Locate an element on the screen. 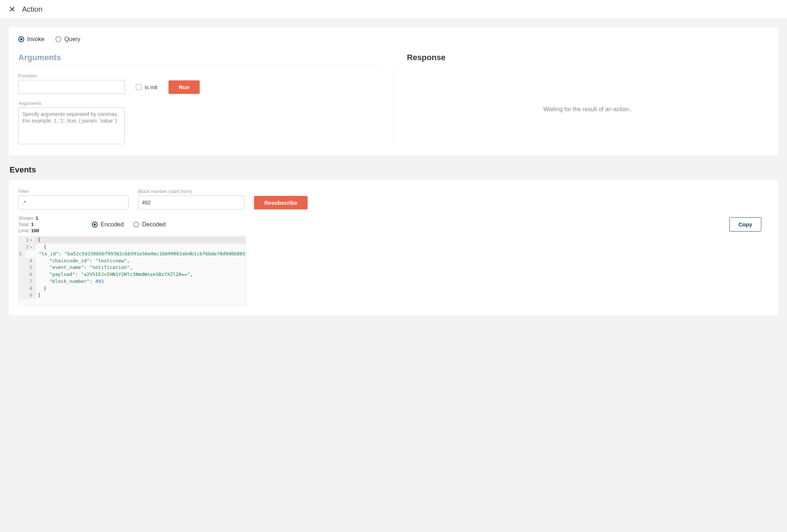 The height and width of the screenshot is (532, 787). arguments-heading: Arguments is located at coordinates (199, 59).